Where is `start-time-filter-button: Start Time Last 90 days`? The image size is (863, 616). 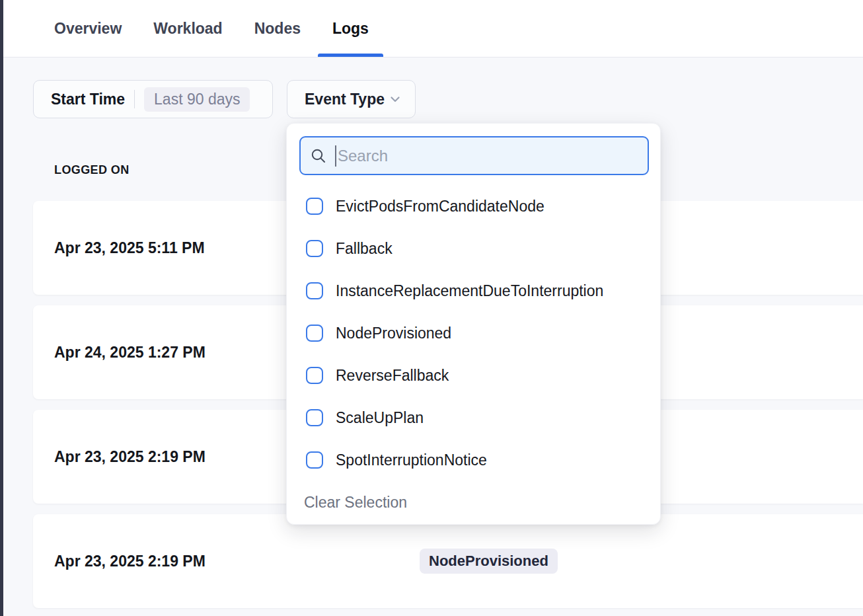 start-time-filter-button: Start Time Last 90 days is located at coordinates (153, 99).